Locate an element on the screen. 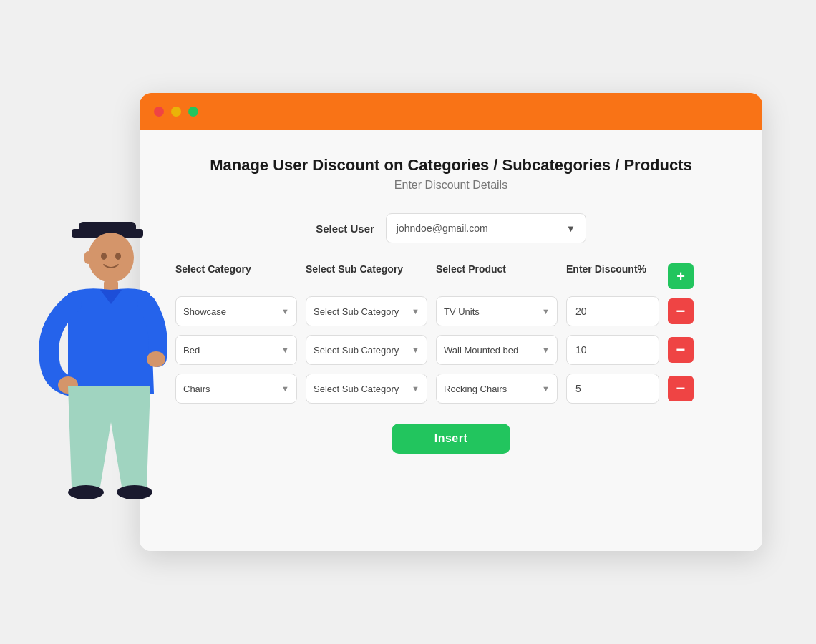 This screenshot has height=644, width=816. discount-input-0: 20 is located at coordinates (613, 311).